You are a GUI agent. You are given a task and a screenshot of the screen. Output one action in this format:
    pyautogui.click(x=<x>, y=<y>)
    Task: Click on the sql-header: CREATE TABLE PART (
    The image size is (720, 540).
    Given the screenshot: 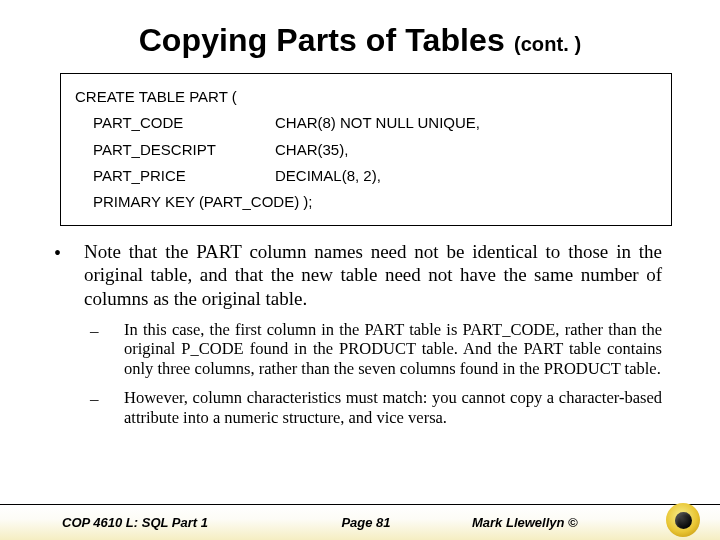 What is the action you would take?
    pyautogui.click(x=368, y=97)
    